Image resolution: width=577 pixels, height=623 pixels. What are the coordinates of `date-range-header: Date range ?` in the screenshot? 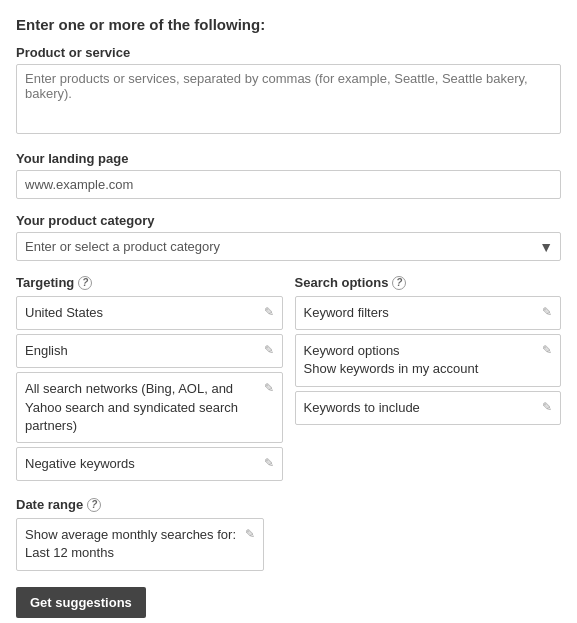 It's located at (288, 504).